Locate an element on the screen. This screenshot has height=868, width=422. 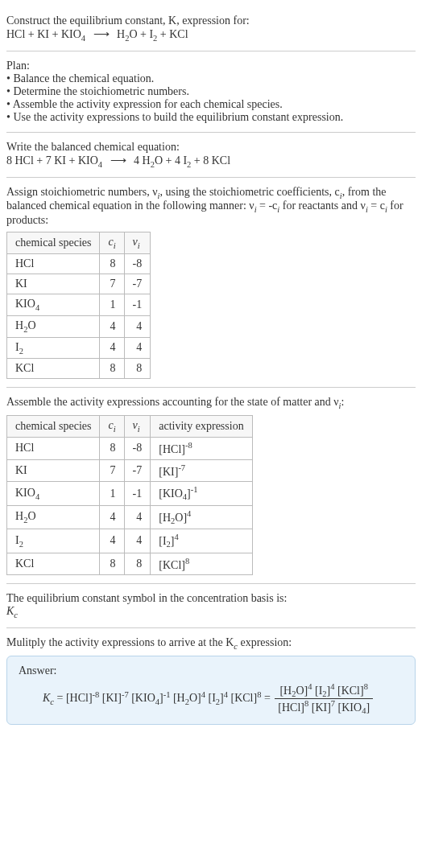
cell: [HCl]-8 is located at coordinates (201, 448).